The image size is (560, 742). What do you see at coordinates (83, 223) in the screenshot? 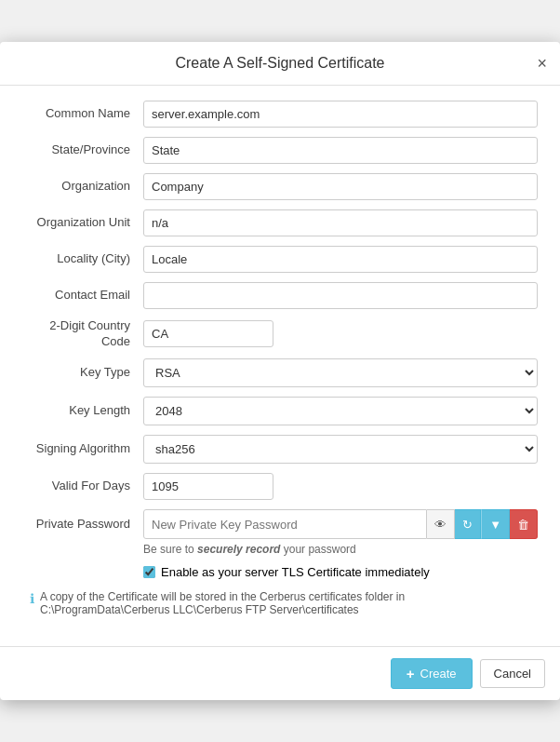
I see `org-unit-label: Organization Unit` at bounding box center [83, 223].